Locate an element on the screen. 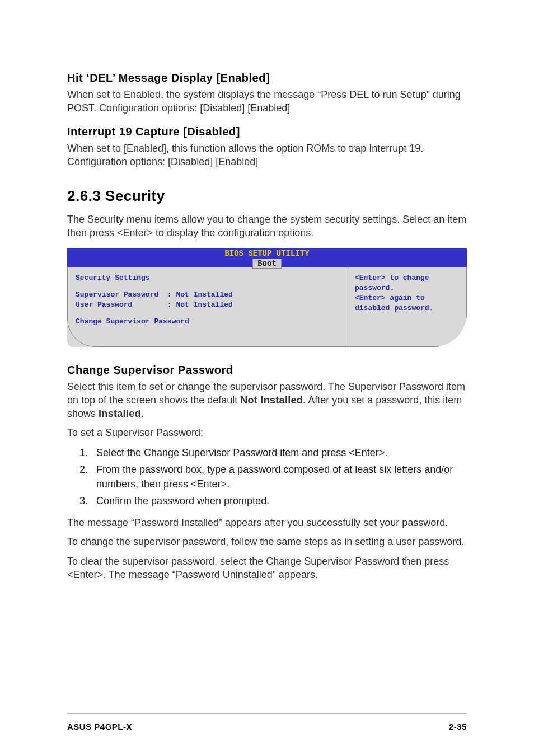 The height and width of the screenshot is (756, 534). heading-change-supervisor-password: Change Supervisor Password is located at coordinates (267, 370).